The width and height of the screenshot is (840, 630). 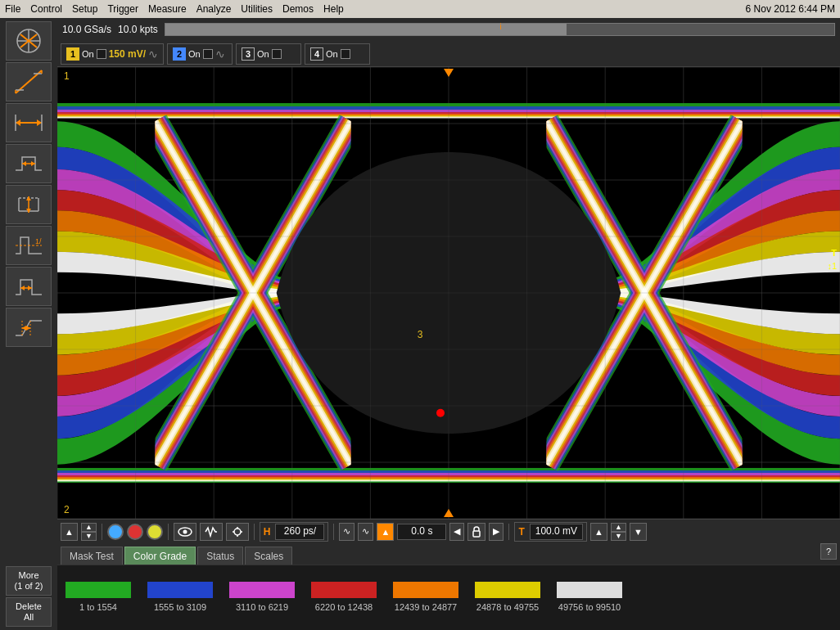 What do you see at coordinates (334, 9) in the screenshot?
I see `menu-help: Help` at bounding box center [334, 9].